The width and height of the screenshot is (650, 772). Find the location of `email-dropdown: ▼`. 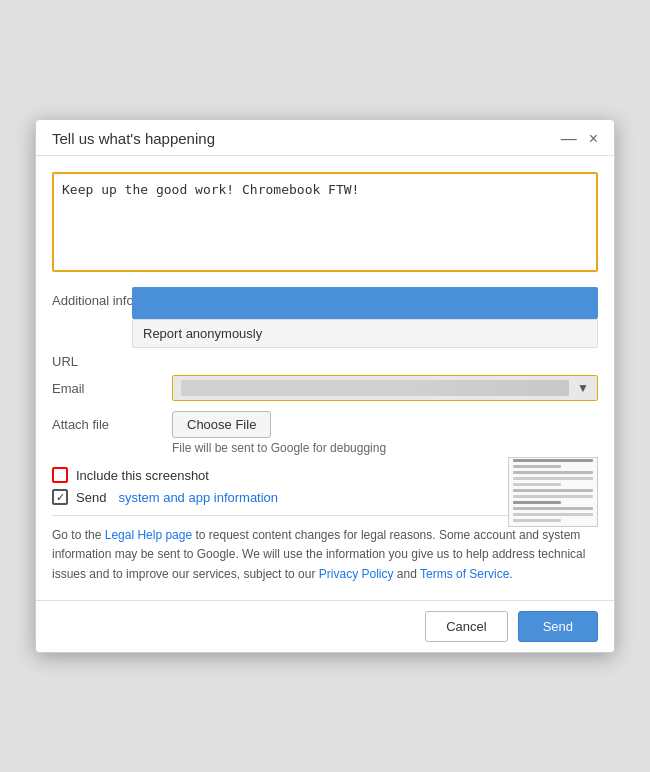

email-dropdown: ▼ is located at coordinates (385, 388).